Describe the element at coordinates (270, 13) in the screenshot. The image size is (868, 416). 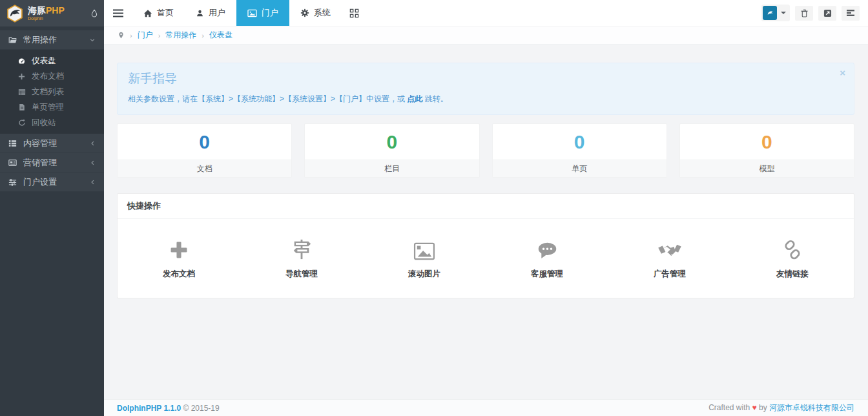
I see `nav-label: 门户` at that location.